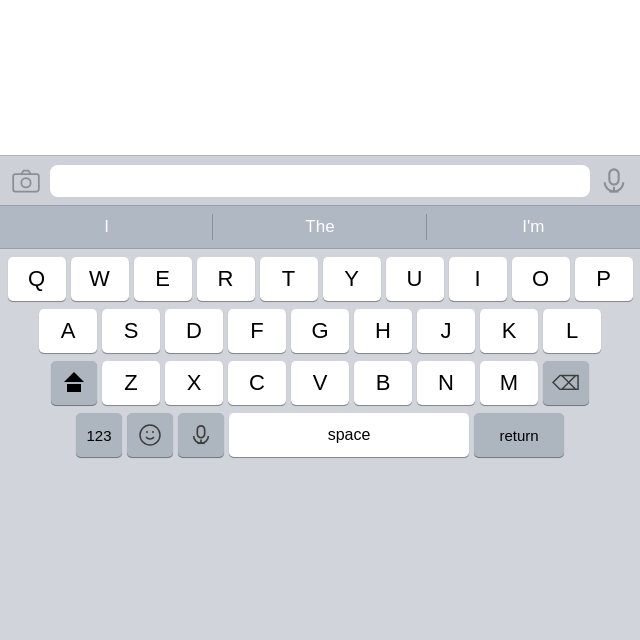 The image size is (640, 640). What do you see at coordinates (320, 181) in the screenshot?
I see `search-input` at bounding box center [320, 181].